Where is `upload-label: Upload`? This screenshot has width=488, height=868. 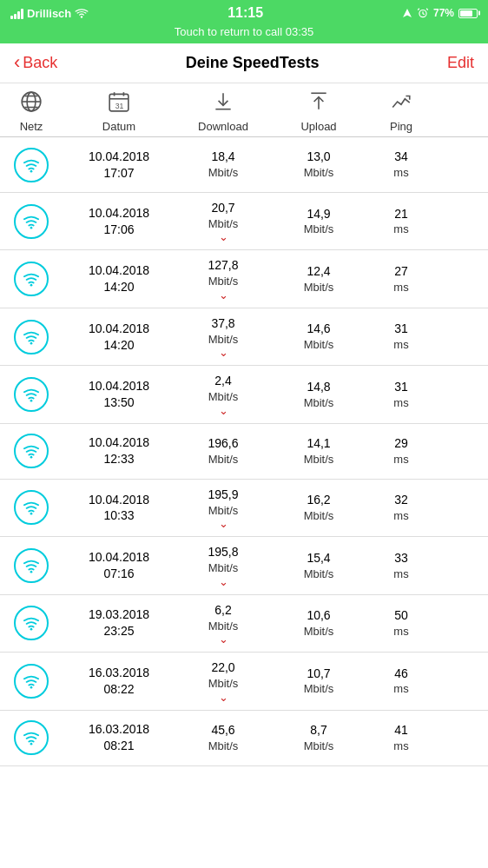 upload-label: Upload is located at coordinates (318, 127).